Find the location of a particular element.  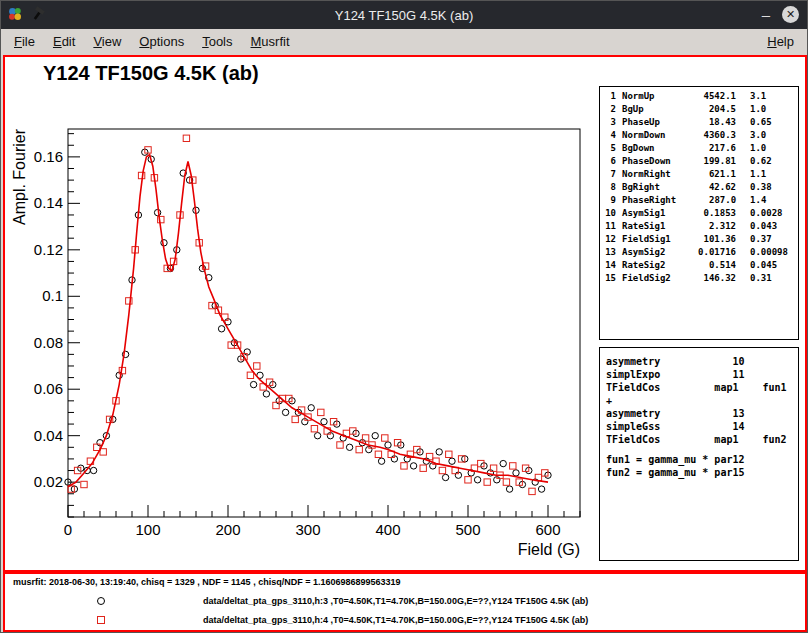

x-tick-label: 400 is located at coordinates (388, 530).